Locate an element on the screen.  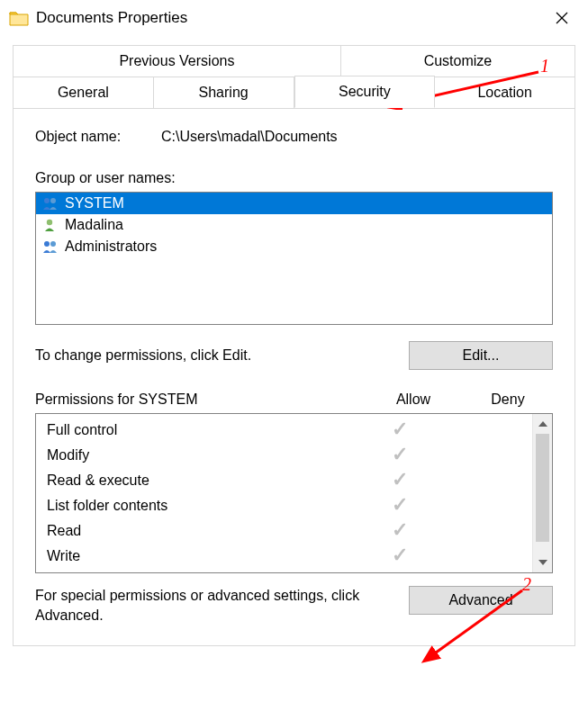
window-title: Documents Properties is located at coordinates (112, 18).